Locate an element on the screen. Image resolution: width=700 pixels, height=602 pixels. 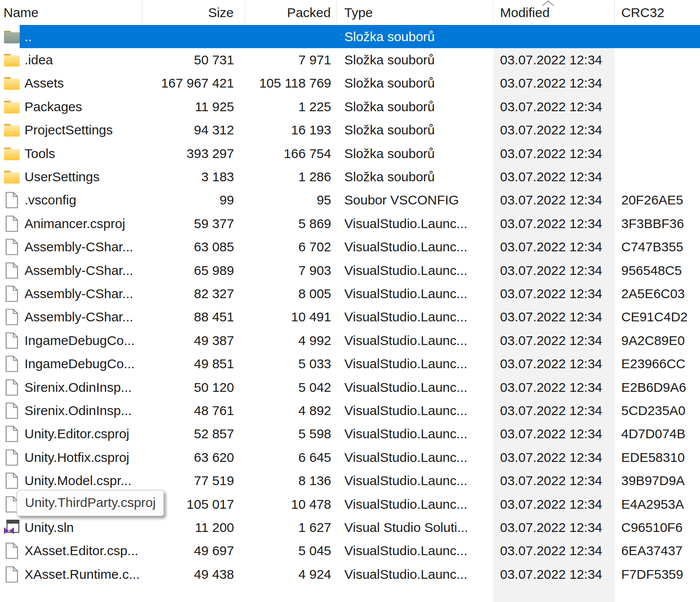
table-row: ProjectSettings94 31216 193Složka soubor… is located at coordinates (350, 130).